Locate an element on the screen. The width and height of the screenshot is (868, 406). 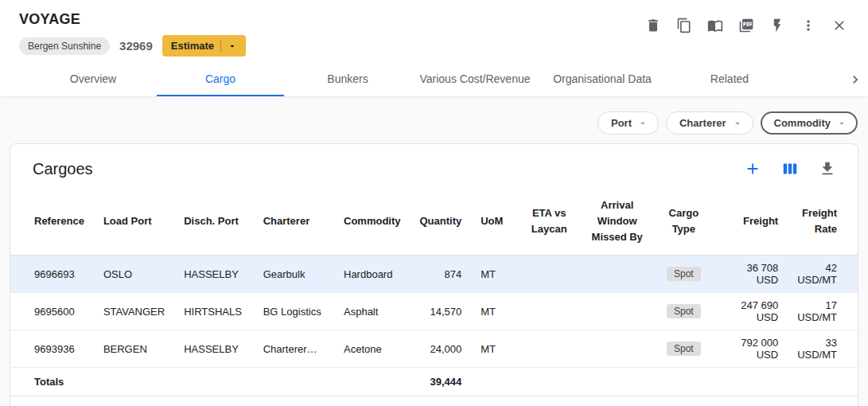
tab-bar: Overview Cargo Bunkers Various Cost/Reve… is located at coordinates (434, 80).